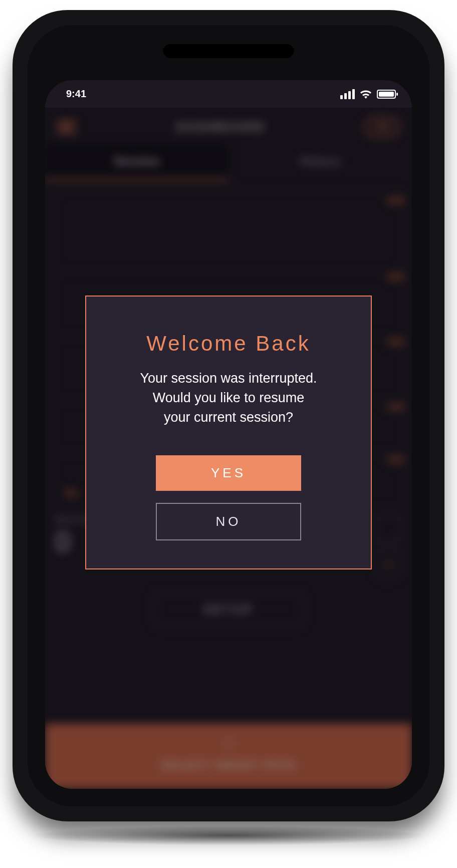 This screenshot has width=457, height=868. What do you see at coordinates (228, 51) in the screenshot?
I see `phone-notch` at bounding box center [228, 51].